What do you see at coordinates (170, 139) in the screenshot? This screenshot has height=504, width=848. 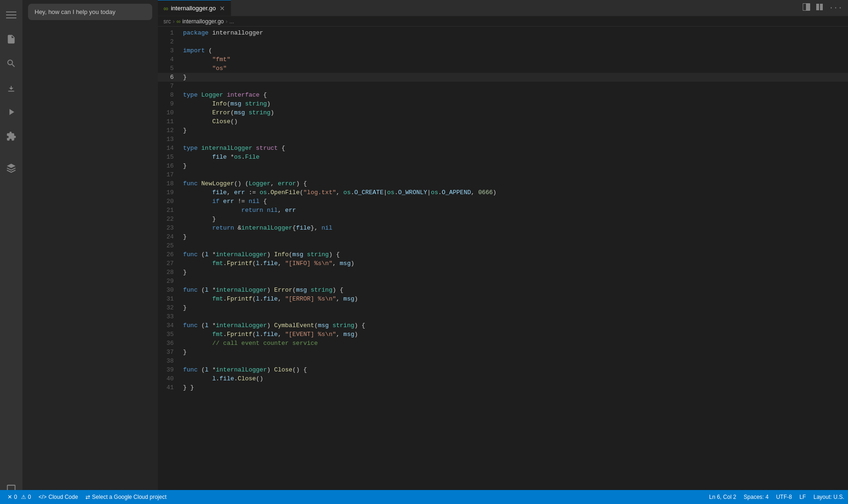 I see `line-number: 13` at bounding box center [170, 139].